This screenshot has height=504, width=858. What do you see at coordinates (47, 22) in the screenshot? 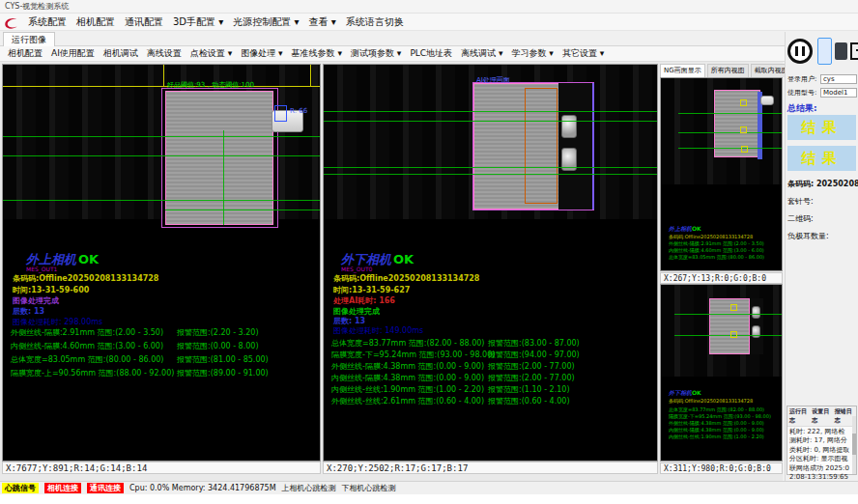
I see `menu-item-system-config: 系统配置` at bounding box center [47, 22].